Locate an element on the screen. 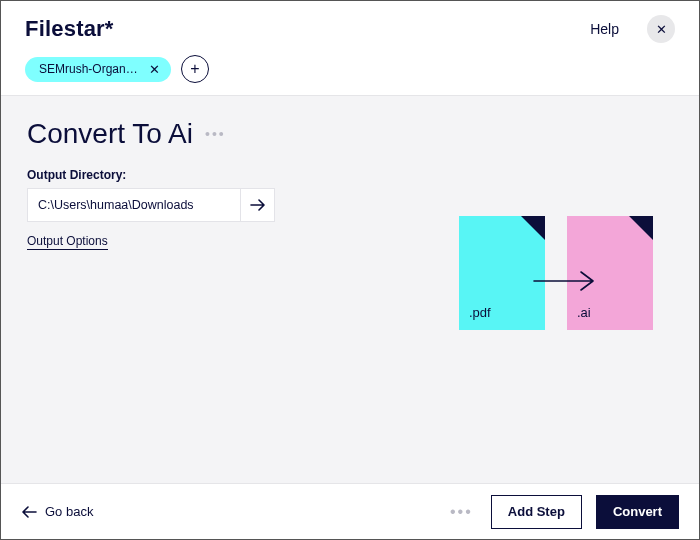 This screenshot has height=540, width=700. footer: Go back ••• Add Step Convert is located at coordinates (350, 511).